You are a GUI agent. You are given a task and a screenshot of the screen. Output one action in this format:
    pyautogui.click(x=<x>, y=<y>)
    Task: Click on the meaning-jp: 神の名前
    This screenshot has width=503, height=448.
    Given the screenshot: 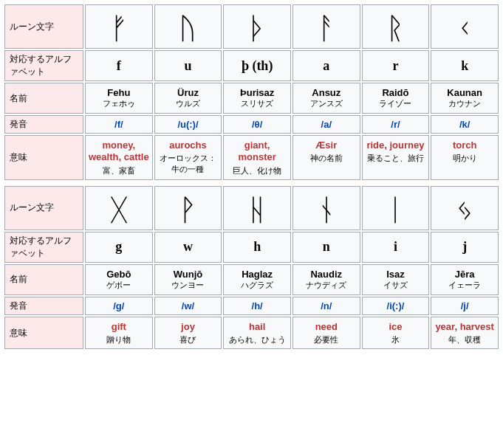 What is the action you would take?
    pyautogui.click(x=326, y=158)
    